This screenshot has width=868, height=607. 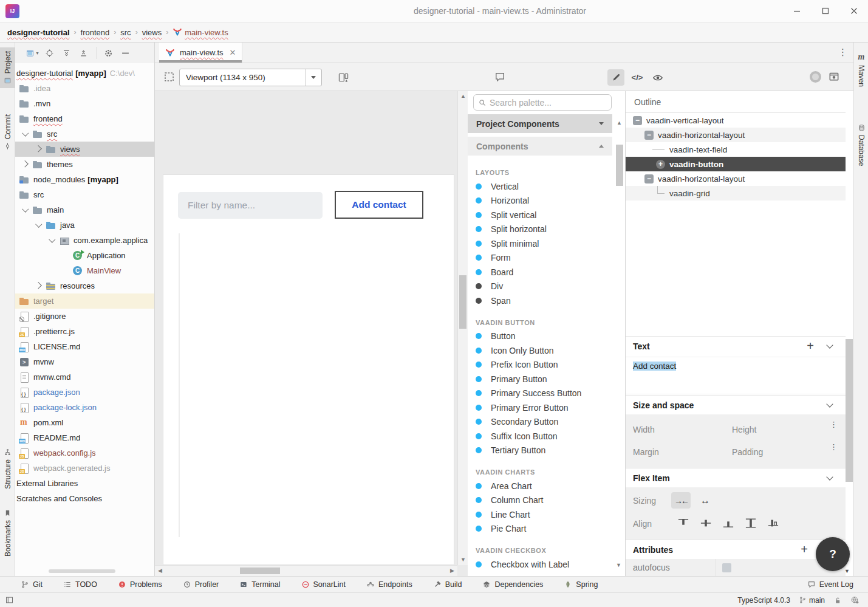 I want to click on toolbar-event-log: Event Log, so click(x=830, y=585).